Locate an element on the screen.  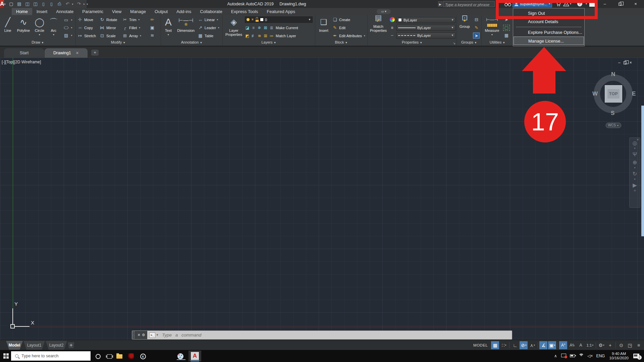
tab-output: Output is located at coordinates (161, 11).